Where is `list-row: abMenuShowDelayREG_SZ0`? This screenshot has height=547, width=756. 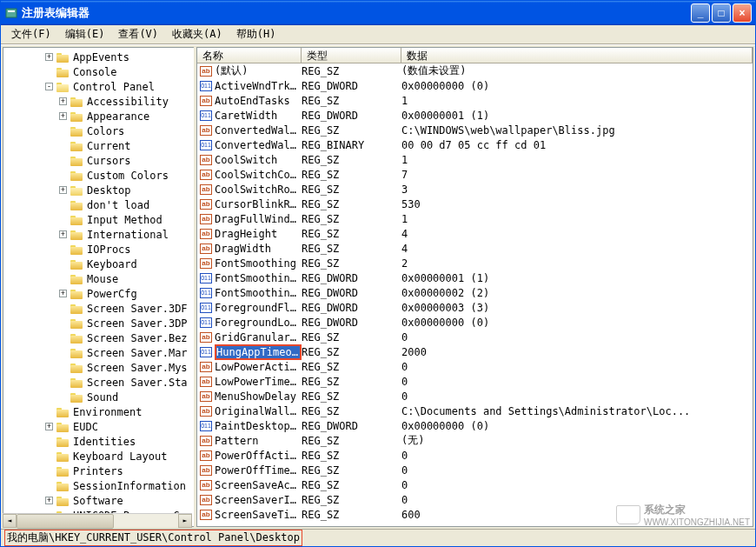
list-row: abMenuShowDelayREG_SZ0 is located at coordinates (474, 397).